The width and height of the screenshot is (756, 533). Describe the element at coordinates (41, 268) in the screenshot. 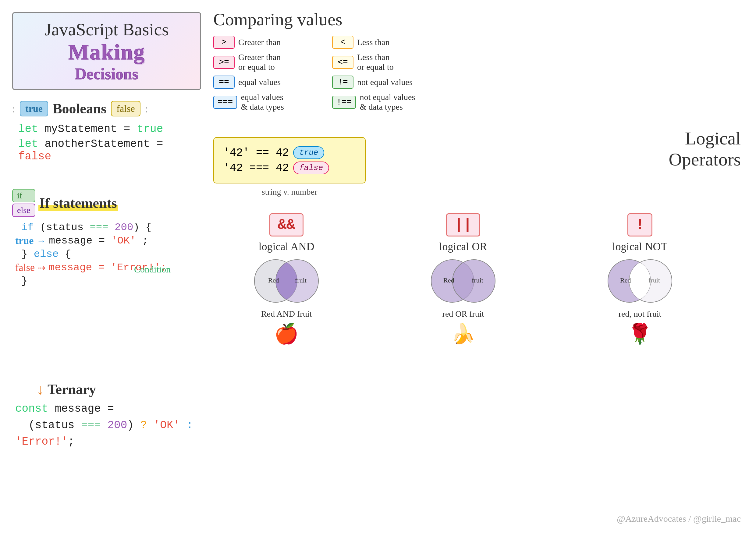

I see `false-arrow-icon: ⇢` at that location.